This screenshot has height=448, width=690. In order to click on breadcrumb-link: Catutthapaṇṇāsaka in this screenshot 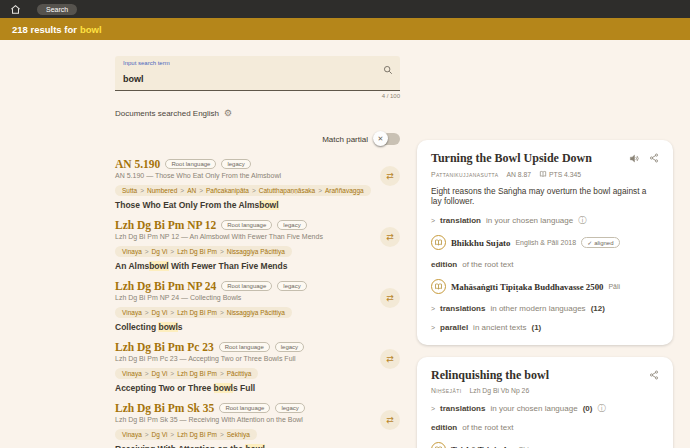, I will do `click(287, 190)`.